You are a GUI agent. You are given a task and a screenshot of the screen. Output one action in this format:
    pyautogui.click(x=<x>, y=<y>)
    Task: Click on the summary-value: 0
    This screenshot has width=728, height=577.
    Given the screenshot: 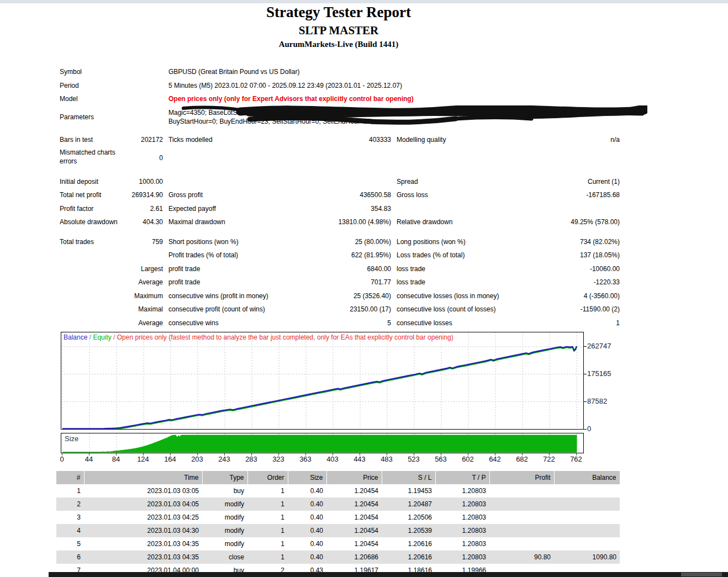 What is the action you would take?
    pyautogui.click(x=123, y=158)
    